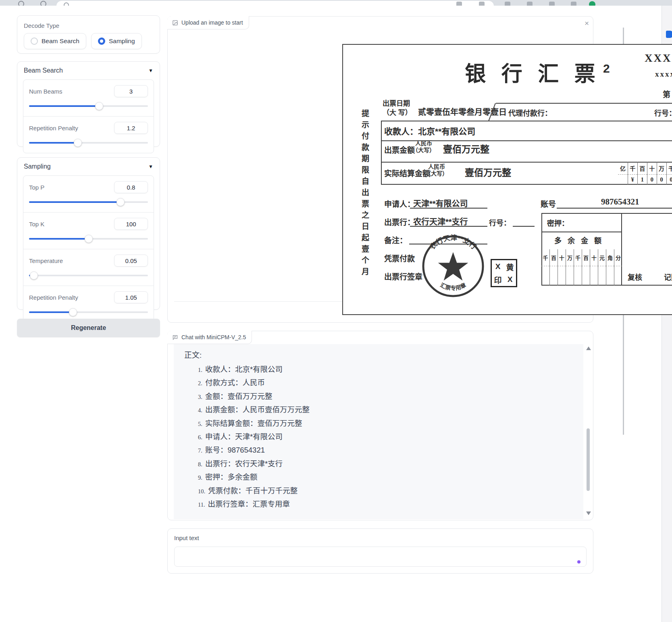 The image size is (672, 622). I want to click on draft-applicant-label: 申请人：, so click(399, 203).